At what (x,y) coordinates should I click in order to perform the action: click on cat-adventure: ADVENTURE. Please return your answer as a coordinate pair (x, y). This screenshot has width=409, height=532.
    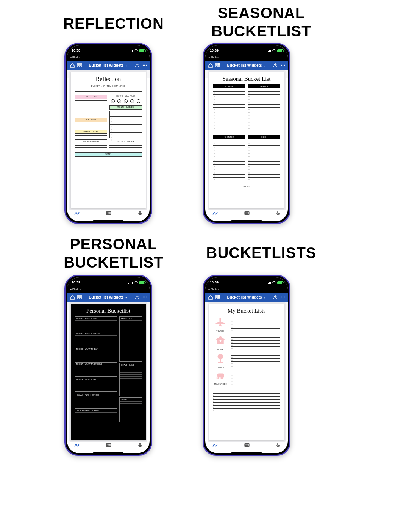
    Looking at the image, I should click on (247, 378).